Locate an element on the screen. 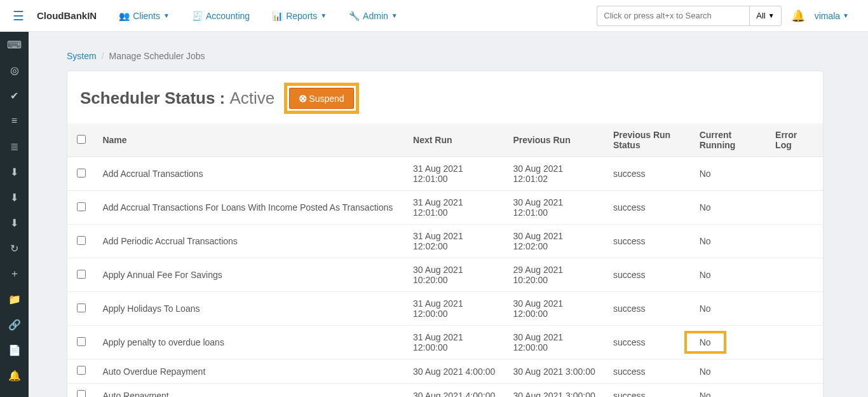 Image resolution: width=868 pixels, height=397 pixels. sidebar-item-13: 🔔 is located at coordinates (14, 375).